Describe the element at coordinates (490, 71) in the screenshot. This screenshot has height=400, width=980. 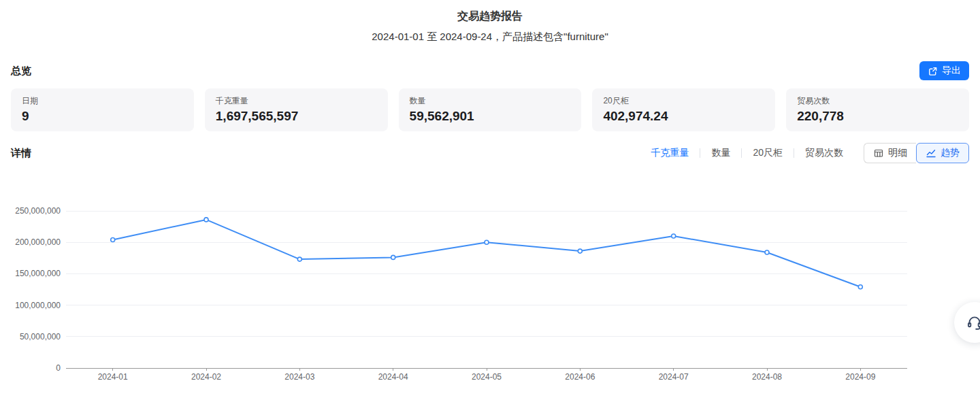
I see `overview-bar: 总览 导出` at that location.